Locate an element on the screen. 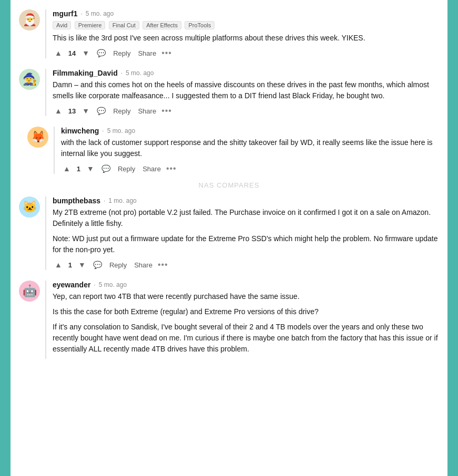 This screenshot has width=458, height=476. sep-filmmaking: · is located at coordinates (122, 73).